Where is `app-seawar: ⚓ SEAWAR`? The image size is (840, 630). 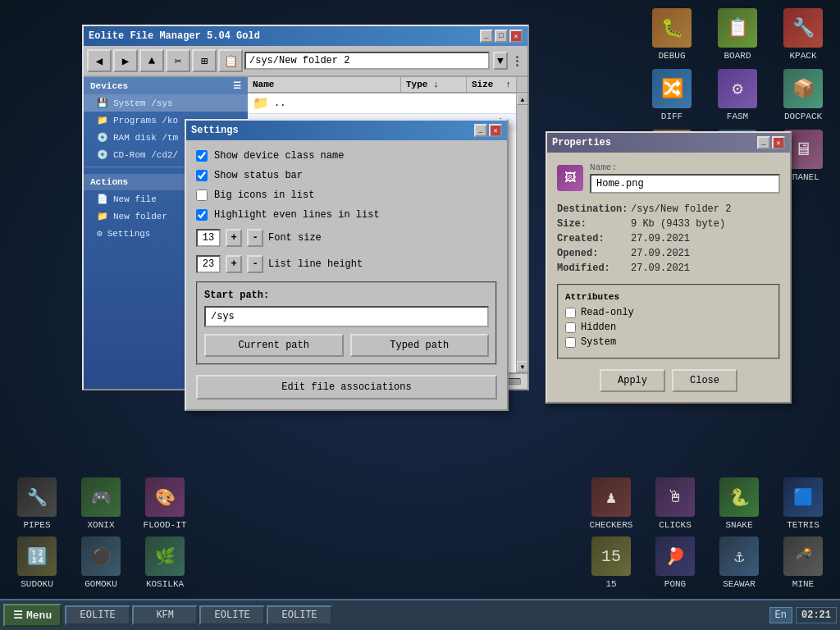 app-seawar: ⚓ SEAWAR is located at coordinates (739, 563).